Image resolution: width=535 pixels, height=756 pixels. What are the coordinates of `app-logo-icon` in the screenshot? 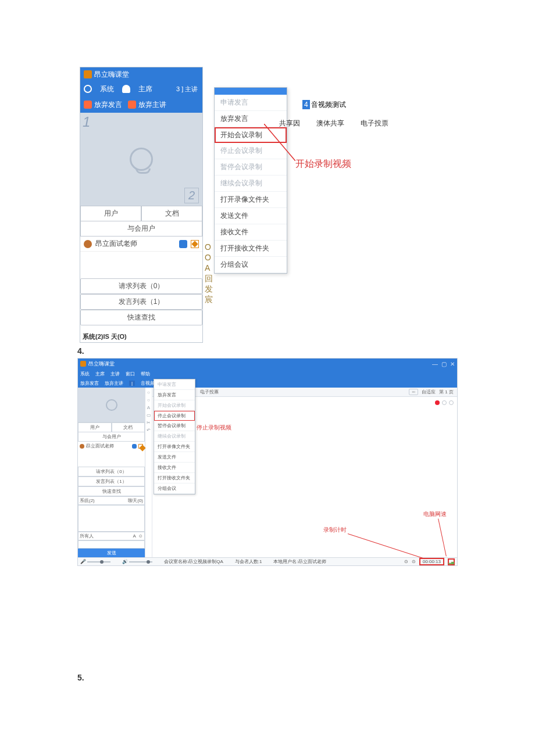 It's located at (83, 364).